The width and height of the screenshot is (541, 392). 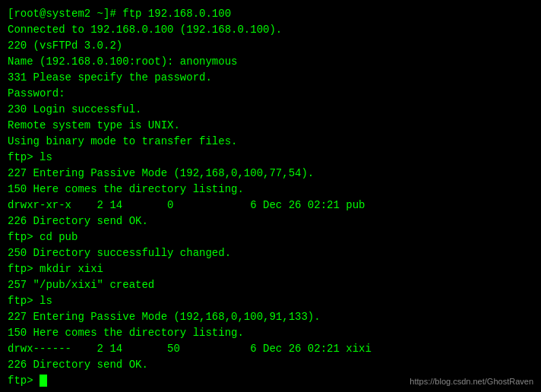 What do you see at coordinates (270, 14) in the screenshot?
I see `terminal-line: [root@system2 ~]# ftp 192.168.0.100` at bounding box center [270, 14].